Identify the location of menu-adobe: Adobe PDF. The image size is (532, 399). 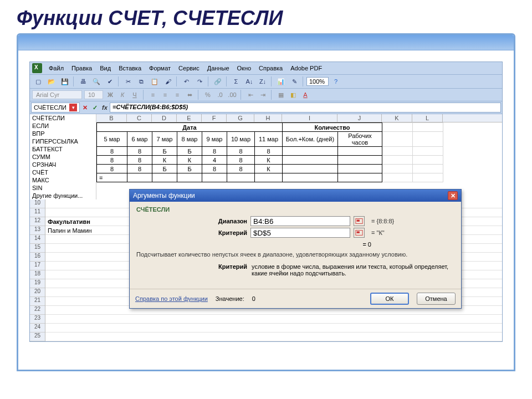
(306, 68).